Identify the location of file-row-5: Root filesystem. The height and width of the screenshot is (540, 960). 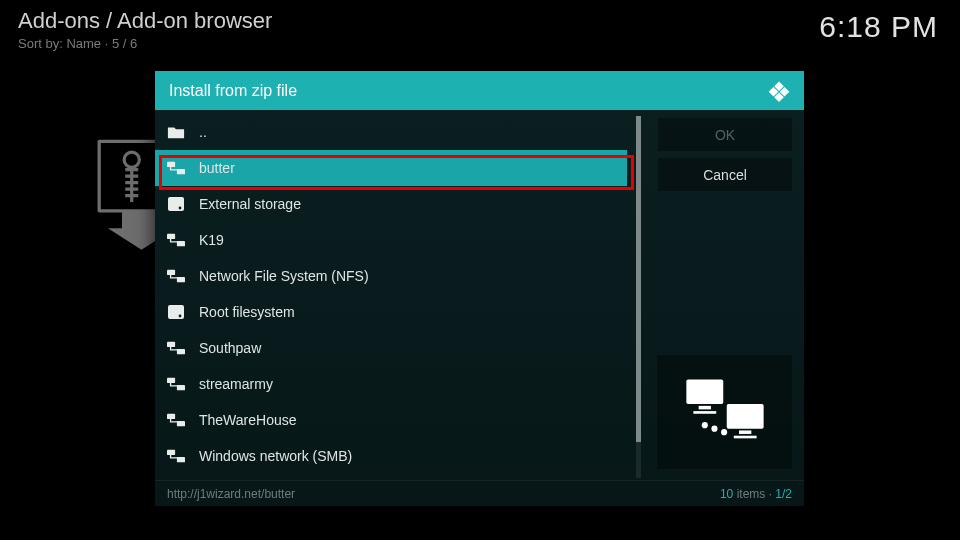
(391, 312).